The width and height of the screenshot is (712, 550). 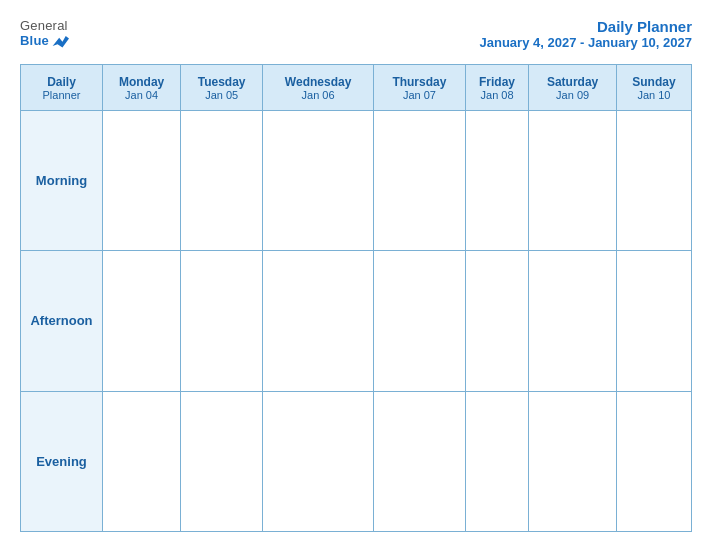 What do you see at coordinates (222, 321) in the screenshot?
I see `afternoon-tuesday` at bounding box center [222, 321].